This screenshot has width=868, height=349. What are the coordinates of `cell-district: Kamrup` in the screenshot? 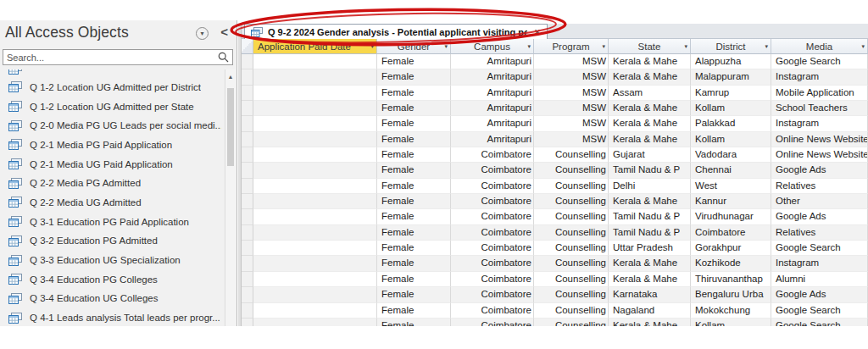 It's located at (731, 93).